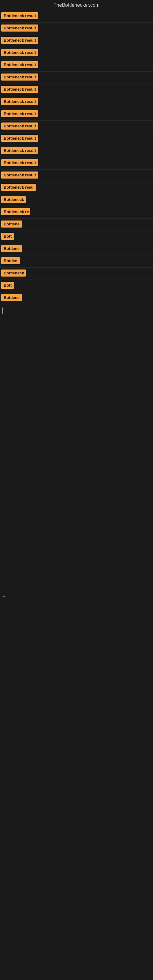 This screenshot has width=153, height=980. I want to click on list-item: Bottlen, so click(77, 262).